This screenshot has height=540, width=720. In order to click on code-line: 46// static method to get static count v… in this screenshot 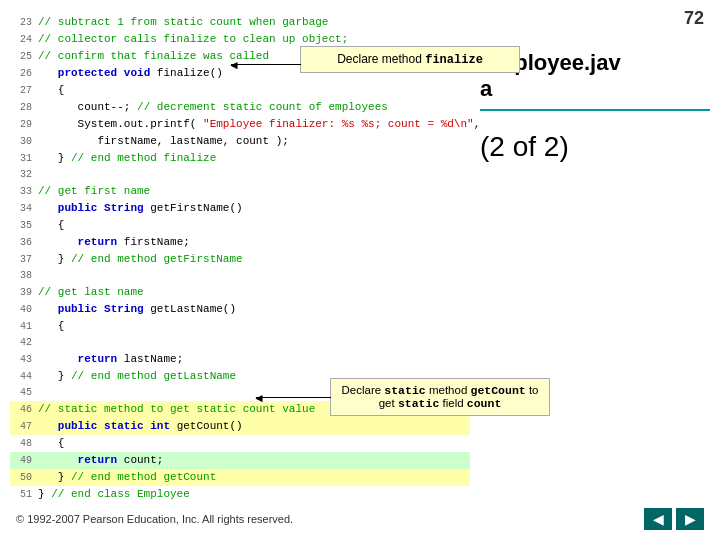, I will do `click(240, 410)`.